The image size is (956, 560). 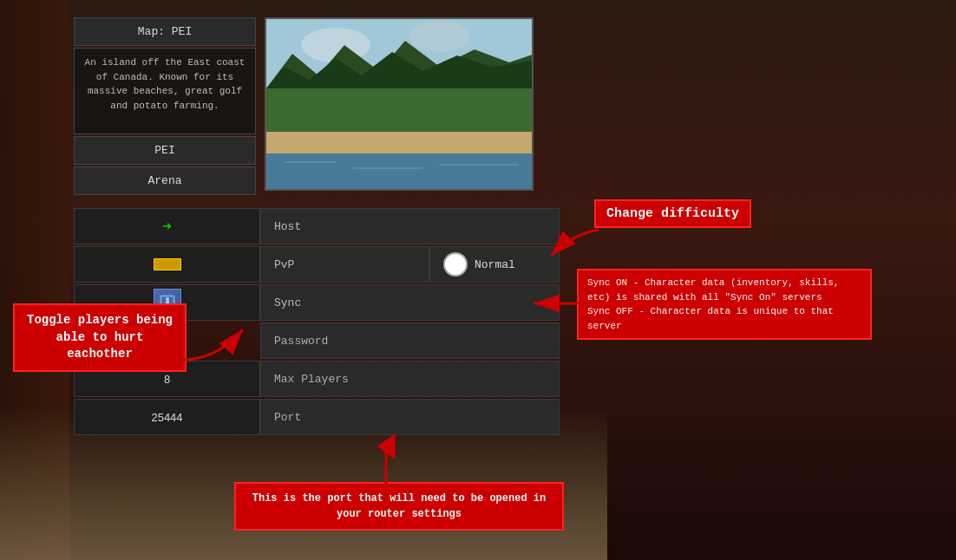 What do you see at coordinates (288, 418) in the screenshot?
I see `port-label: Port` at bounding box center [288, 418].